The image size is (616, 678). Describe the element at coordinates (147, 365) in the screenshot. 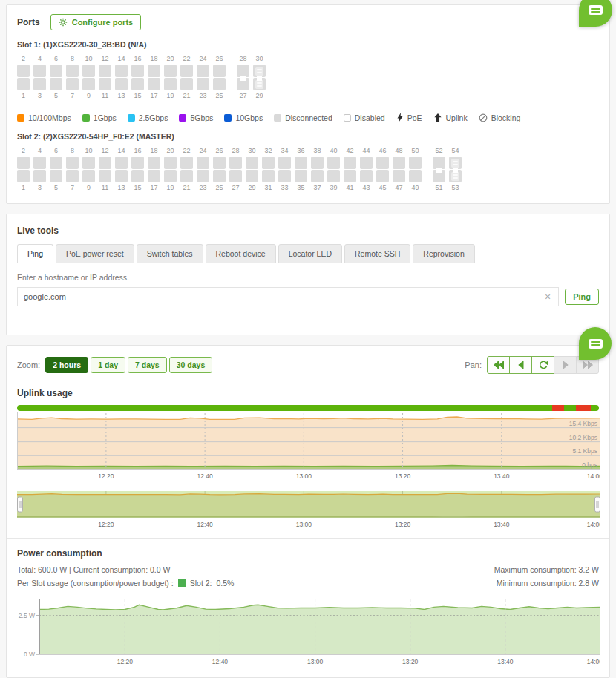

I see `zoom-7-days-button: 7 days` at that location.